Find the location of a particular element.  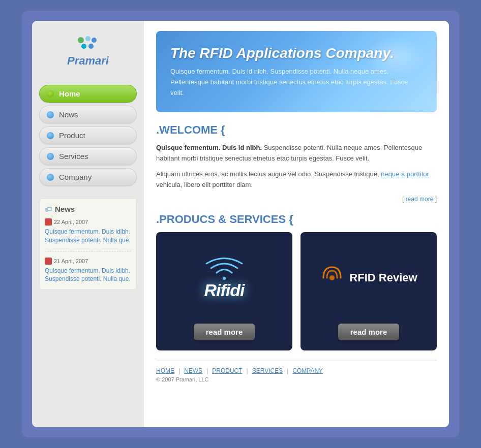

nav-label-product: Product is located at coordinates (72, 135).